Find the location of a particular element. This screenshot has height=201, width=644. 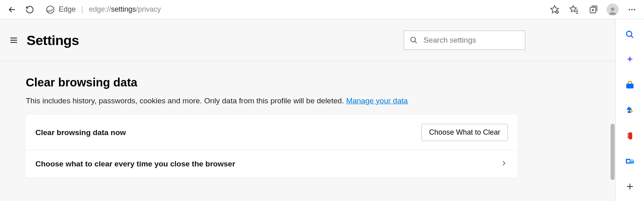

browser-toolbar: Edge | edge://settings/privacy is located at coordinates (322, 10).